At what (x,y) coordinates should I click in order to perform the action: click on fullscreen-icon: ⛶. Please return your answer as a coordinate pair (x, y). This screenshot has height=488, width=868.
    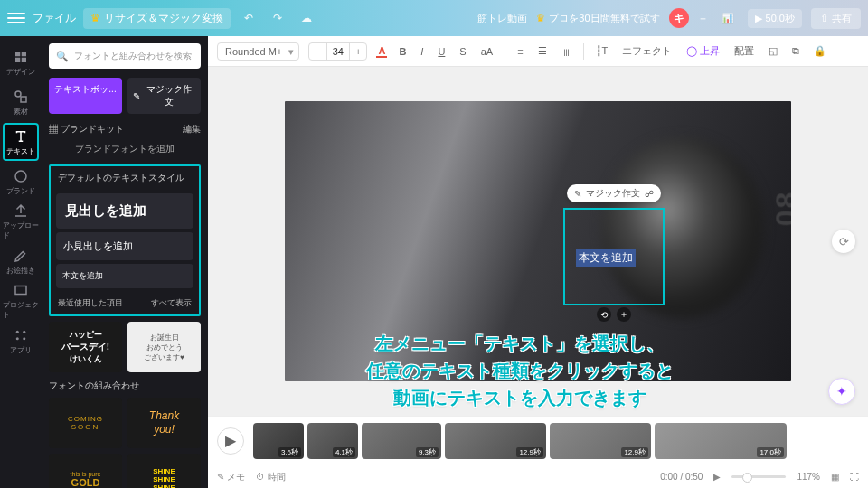
    Looking at the image, I should click on (854, 477).